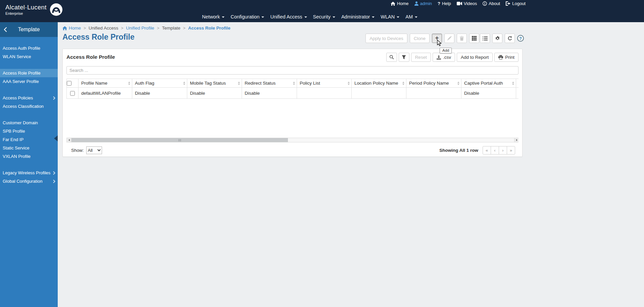 This screenshot has width=644, height=307. Describe the element at coordinates (416, 17) in the screenshot. I see `caret-down-icon` at that location.